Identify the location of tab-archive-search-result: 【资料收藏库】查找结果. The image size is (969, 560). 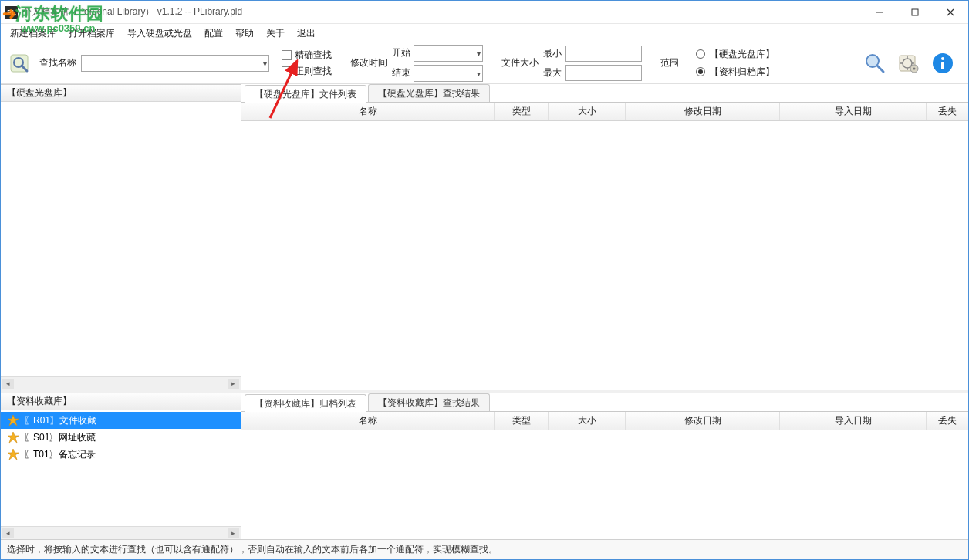
(429, 403).